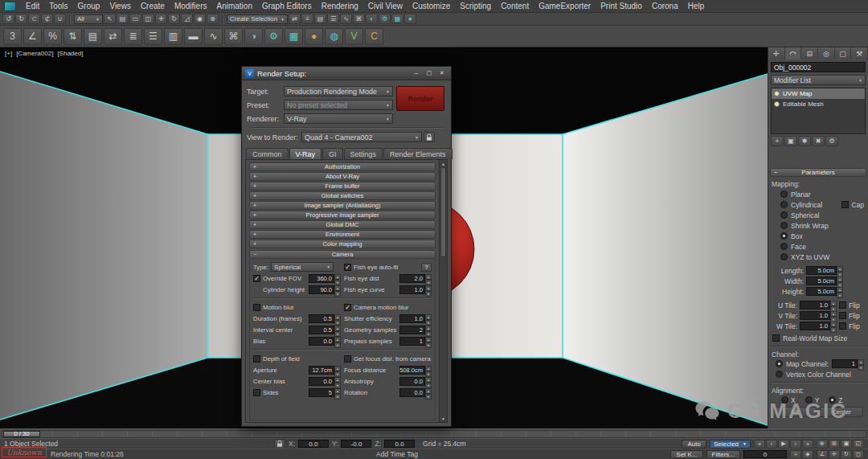  Describe the element at coordinates (765, 454) in the screenshot. I see `current-frame-field: 0` at that location.